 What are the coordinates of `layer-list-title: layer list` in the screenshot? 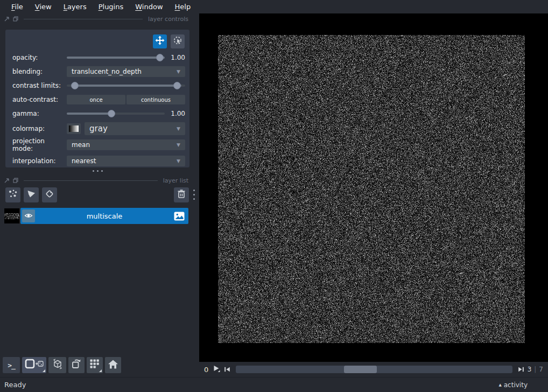 It's located at (177, 181).